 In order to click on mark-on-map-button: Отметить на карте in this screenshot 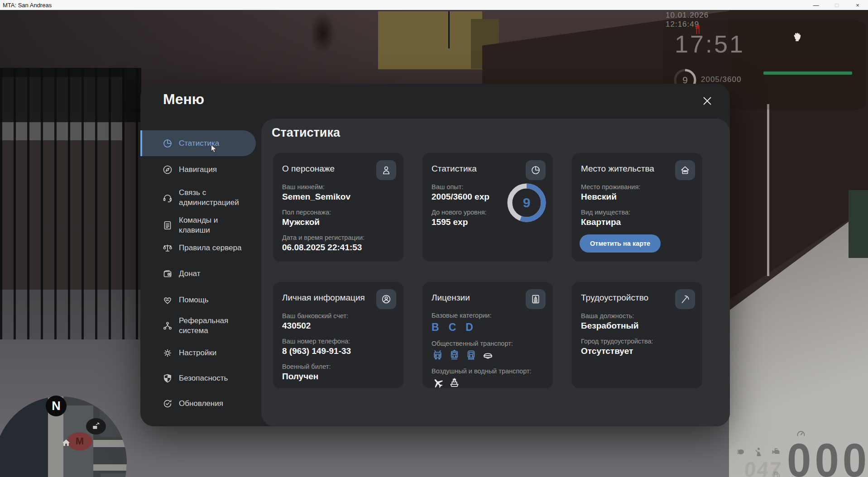, I will do `click(620, 243)`.